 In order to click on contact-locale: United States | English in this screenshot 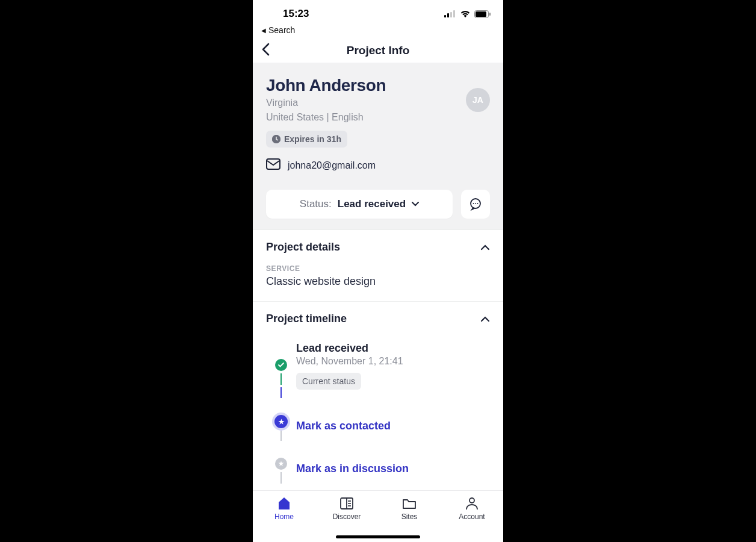, I will do `click(378, 117)`.